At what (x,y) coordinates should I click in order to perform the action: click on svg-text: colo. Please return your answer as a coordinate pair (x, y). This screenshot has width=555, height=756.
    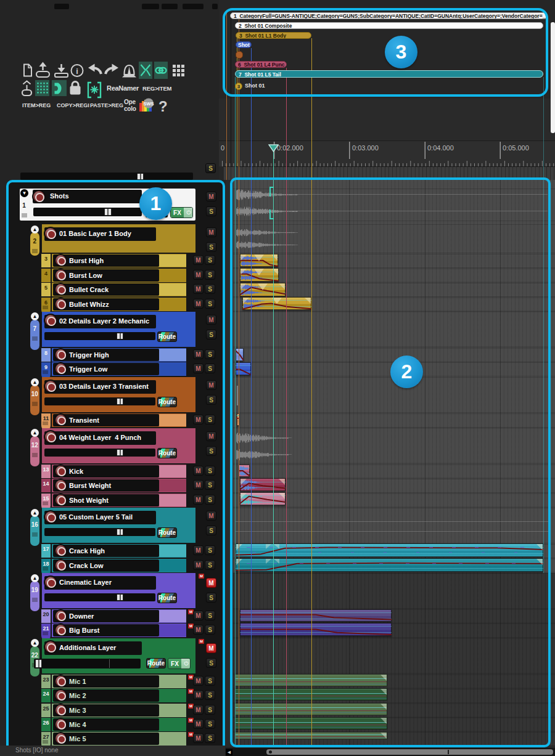
    Looking at the image, I should click on (130, 108).